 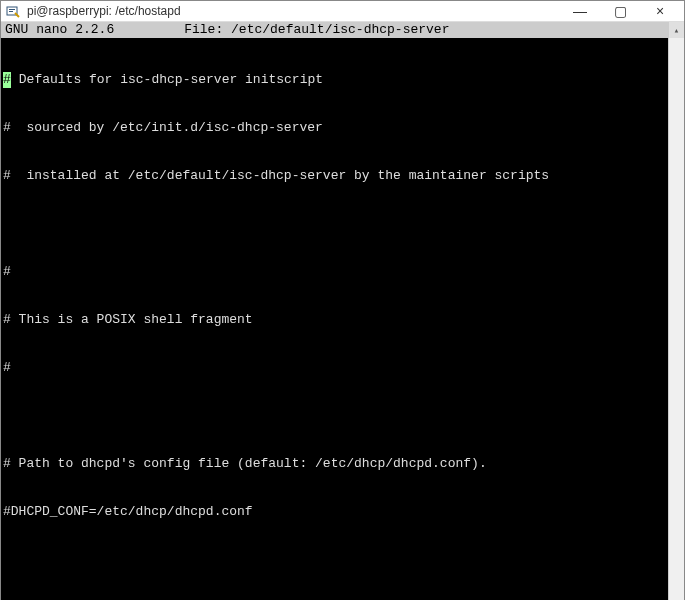 What do you see at coordinates (13, 11) in the screenshot?
I see `app-icon` at bounding box center [13, 11].